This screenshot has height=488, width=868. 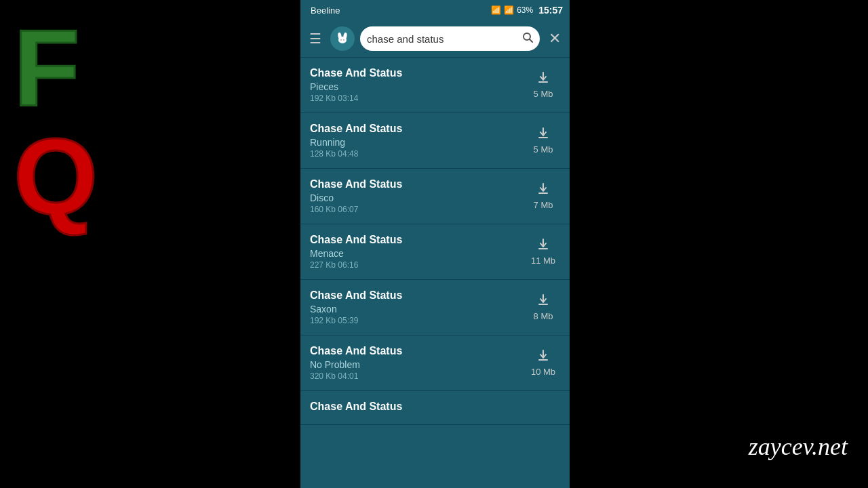 I want to click on watermark: zaycev.net, so click(x=798, y=447).